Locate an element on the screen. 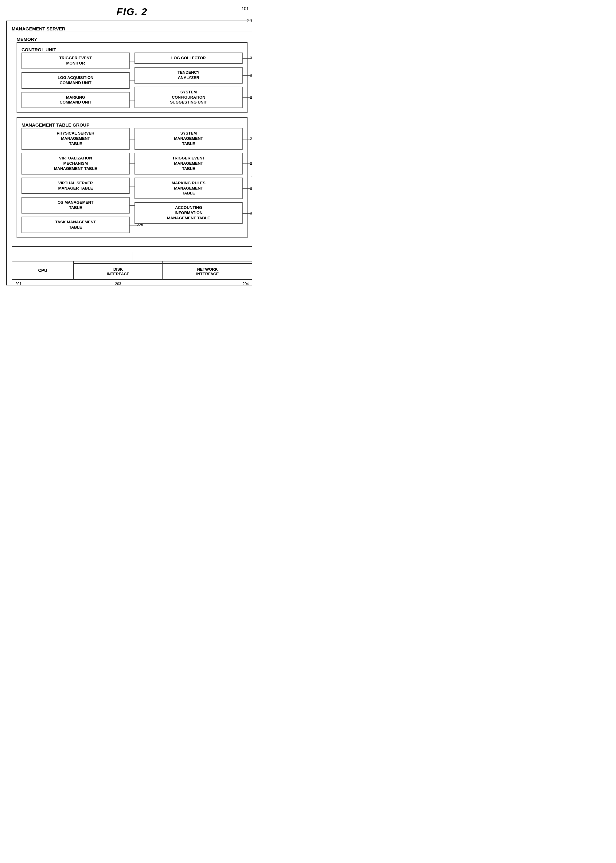 Image resolution: width=616 pixels, height=863 pixels. marking-rules-label: MARKING RULESMANAGEMENTTABLE is located at coordinates (189, 188).